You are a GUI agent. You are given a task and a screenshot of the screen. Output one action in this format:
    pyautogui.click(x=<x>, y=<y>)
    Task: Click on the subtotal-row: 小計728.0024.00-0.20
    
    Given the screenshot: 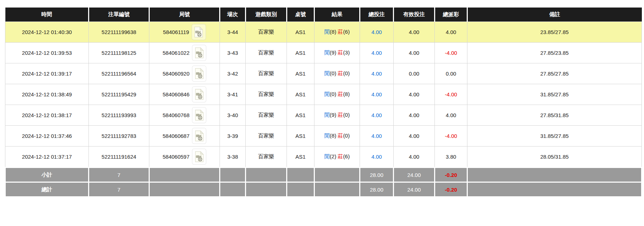 What is the action you would take?
    pyautogui.click(x=324, y=175)
    